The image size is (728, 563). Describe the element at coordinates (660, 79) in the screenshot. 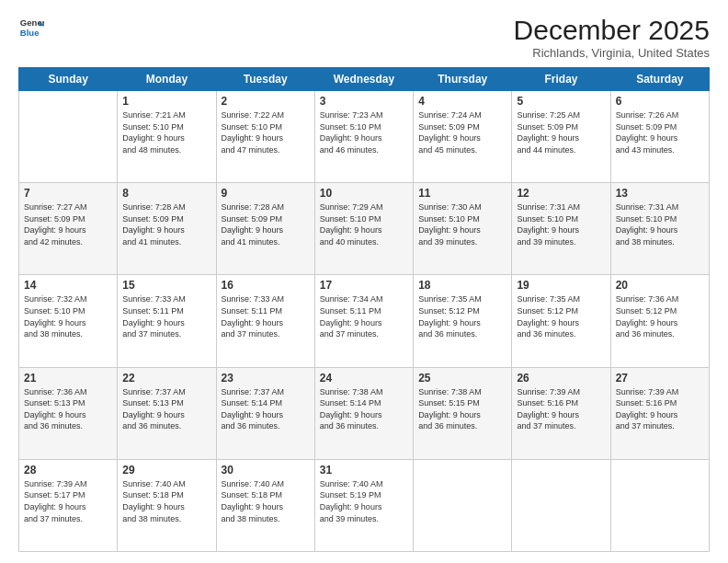

I see `header-saturday: Saturday` at that location.